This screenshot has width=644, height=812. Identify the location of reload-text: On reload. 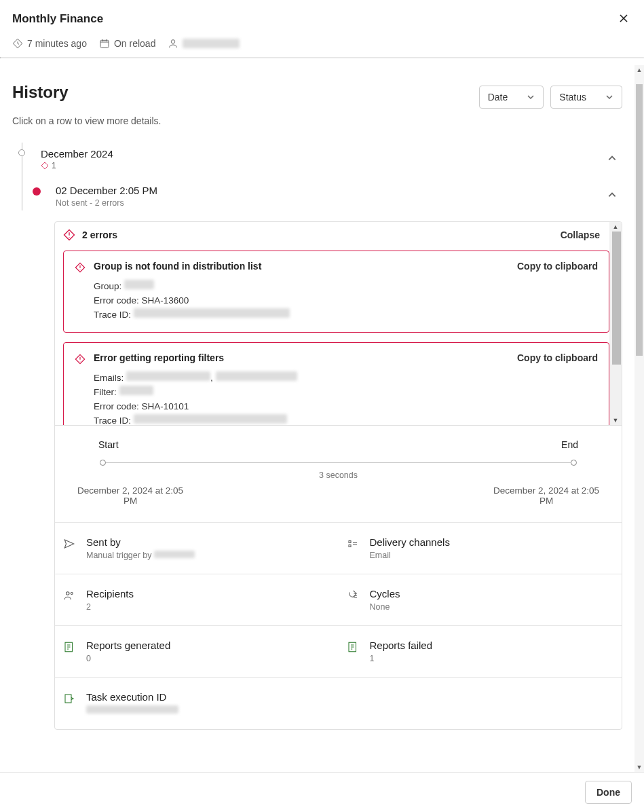
(134, 43).